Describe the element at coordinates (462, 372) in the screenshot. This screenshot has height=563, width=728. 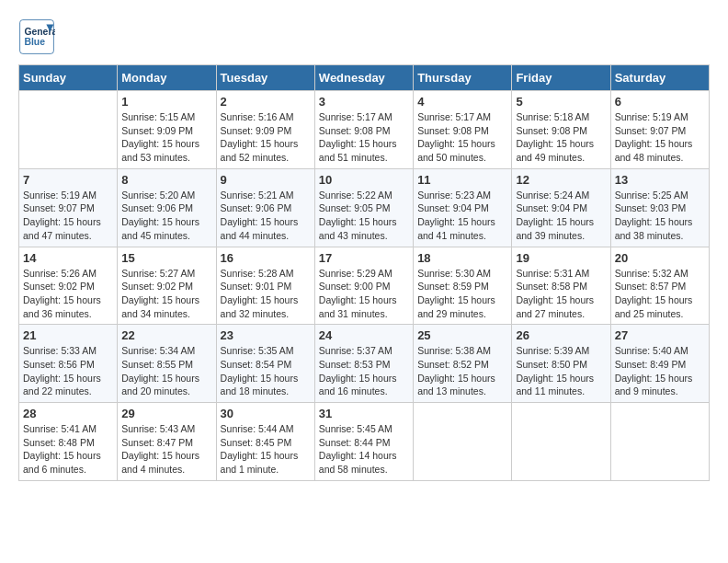
I see `day-info: Sunrise: 5:38 AM Sunset: 8:52 PM Dayligh…` at that location.